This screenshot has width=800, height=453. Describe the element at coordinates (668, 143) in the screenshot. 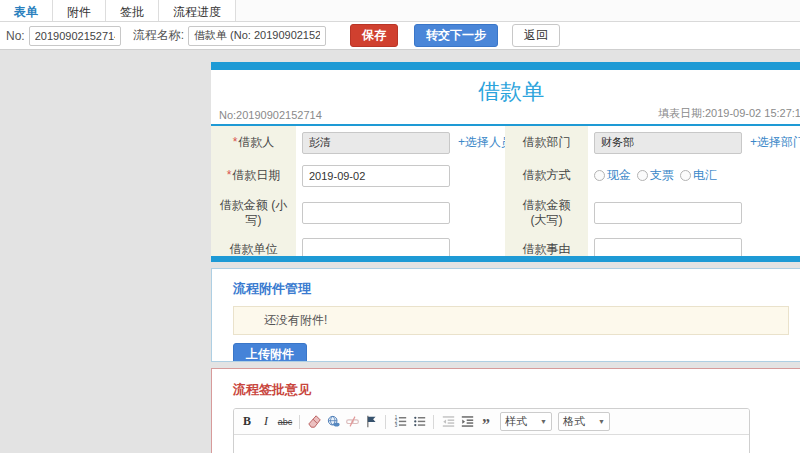

I see `department-input` at that location.